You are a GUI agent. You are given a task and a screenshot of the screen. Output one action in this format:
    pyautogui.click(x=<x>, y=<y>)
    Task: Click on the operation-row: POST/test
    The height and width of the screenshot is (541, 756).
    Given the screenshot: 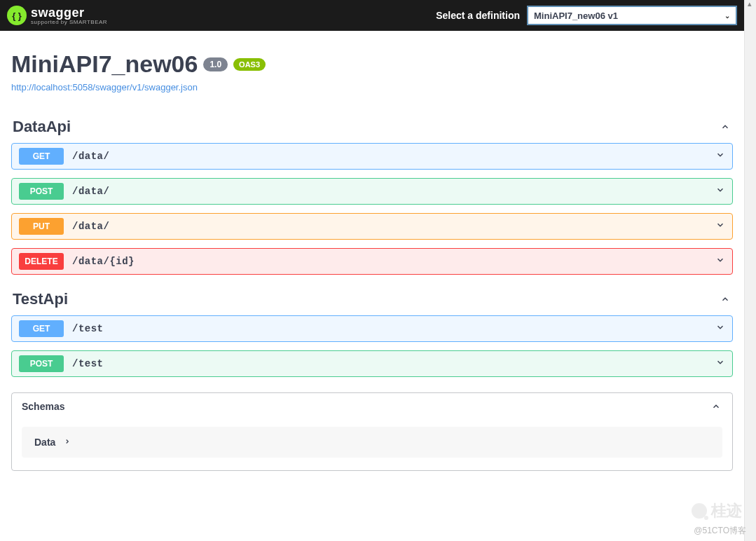 What is the action you would take?
    pyautogui.click(x=372, y=364)
    